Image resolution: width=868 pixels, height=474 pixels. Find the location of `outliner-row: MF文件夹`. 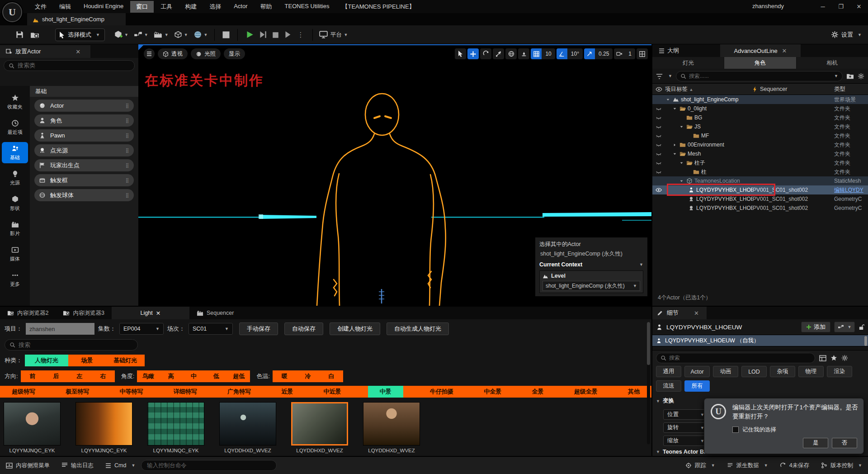

outliner-row: MF文件夹 is located at coordinates (760, 136).